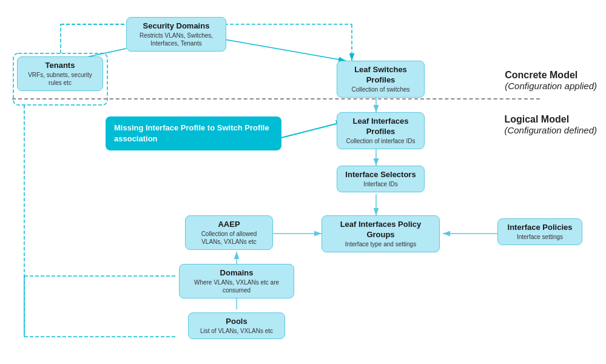 The width and height of the screenshot is (606, 364). Describe the element at coordinates (540, 228) in the screenshot. I see `interface-policies-title: Interface Policies` at that location.